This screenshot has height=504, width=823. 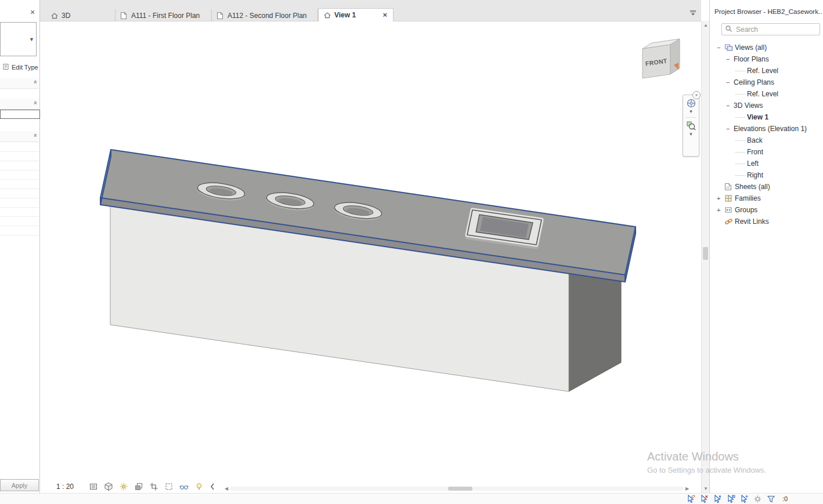 I want to click on detail-level-icon, so click(x=93, y=487).